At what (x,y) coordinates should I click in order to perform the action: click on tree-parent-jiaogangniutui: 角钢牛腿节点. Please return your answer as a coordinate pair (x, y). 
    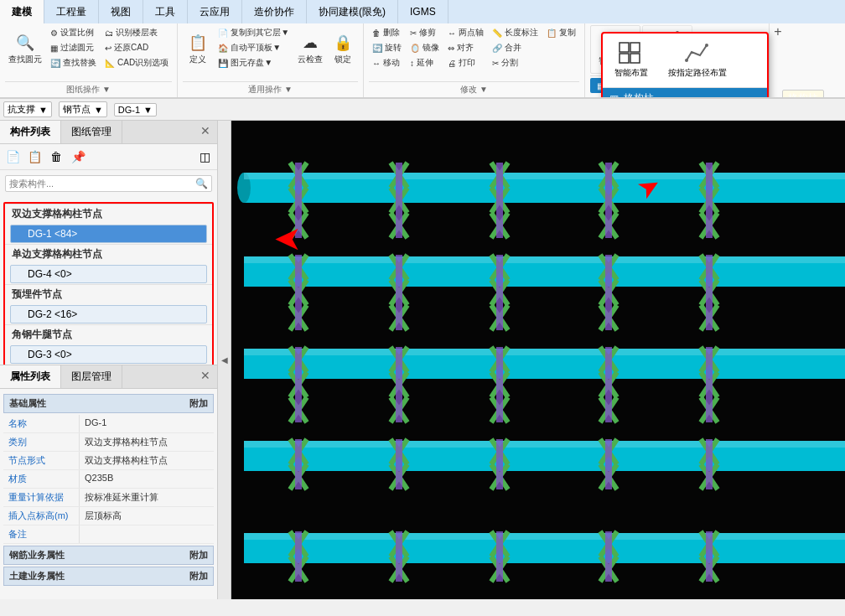
    Looking at the image, I should click on (109, 334).